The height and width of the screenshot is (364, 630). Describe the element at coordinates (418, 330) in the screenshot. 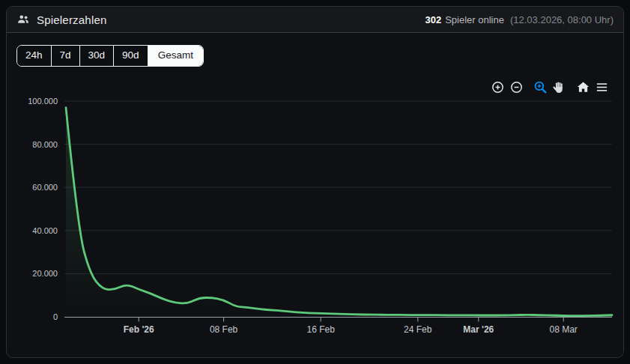

I see `svg-text: 24 Feb` at that location.